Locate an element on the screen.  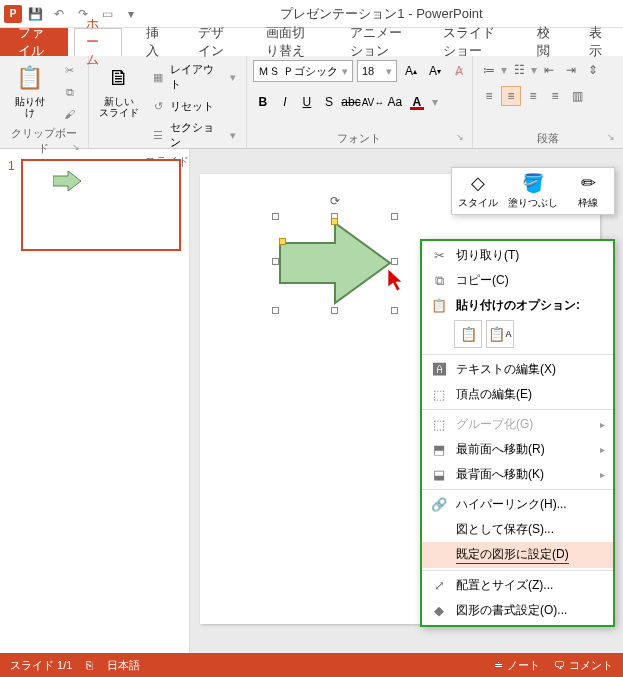
bullets-button: ≔ is located at coordinates (489, 70).